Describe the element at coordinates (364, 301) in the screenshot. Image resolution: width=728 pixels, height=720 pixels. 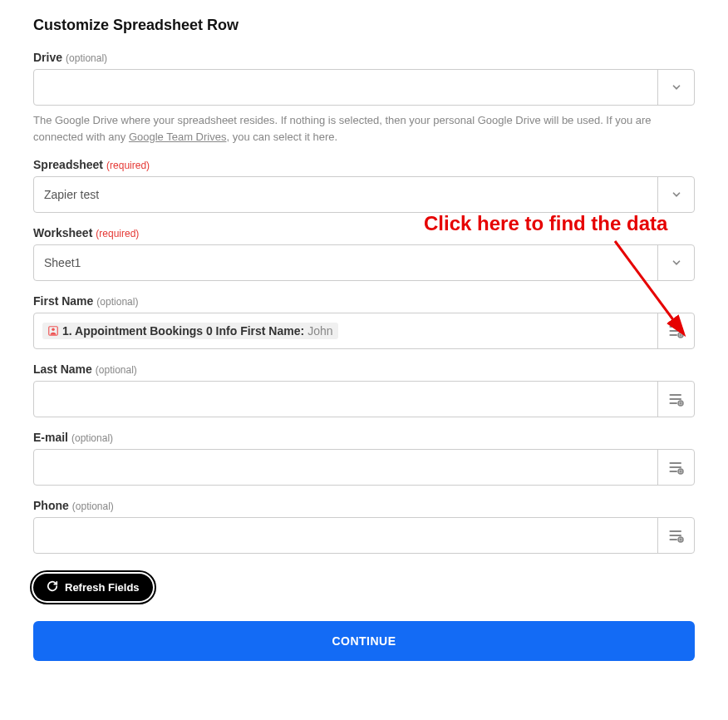
I see `first-name-label: First Name (optional)` at that location.